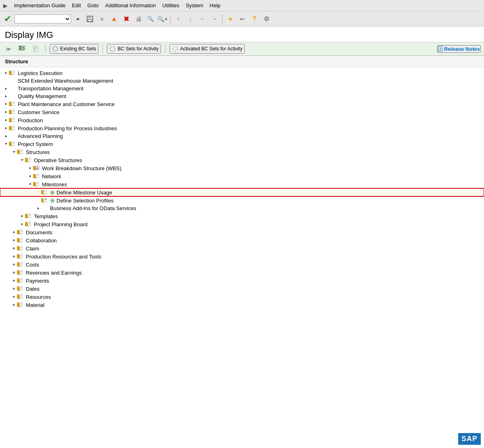 This screenshot has height=448, width=484. Describe the element at coordinates (242, 305) in the screenshot. I see `tree-item: Material` at that location.